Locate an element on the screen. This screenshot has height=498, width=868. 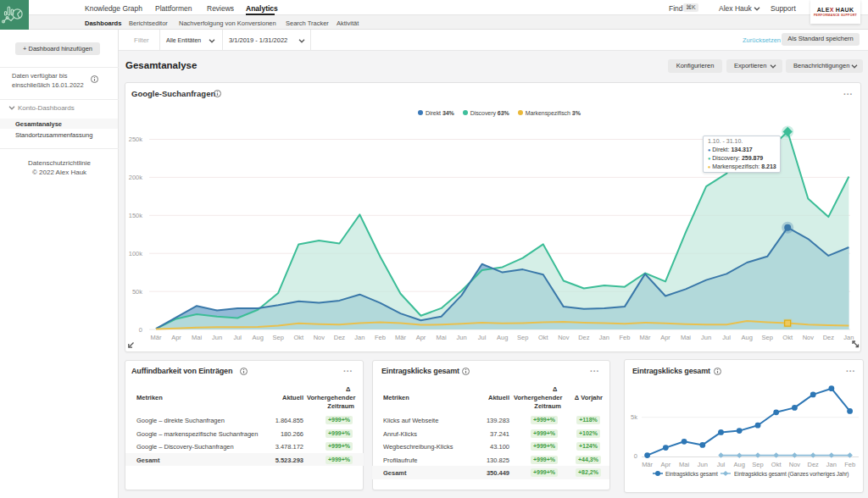
svg-text: Okt is located at coordinates (776, 464).